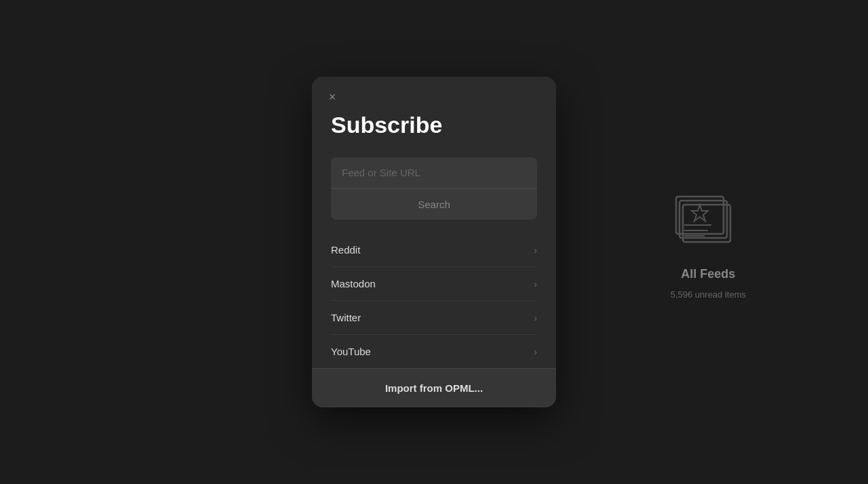  What do you see at coordinates (434, 188) in the screenshot?
I see `url-input-group: Search` at bounding box center [434, 188].